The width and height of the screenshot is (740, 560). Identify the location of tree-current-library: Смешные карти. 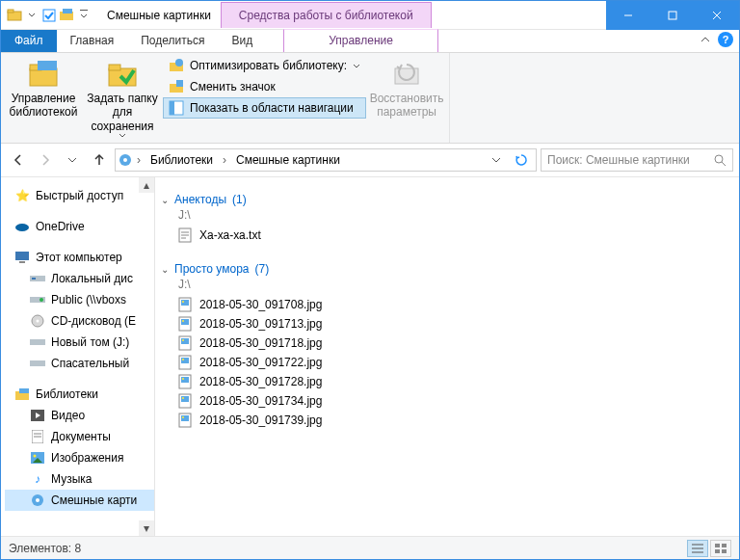
(79, 500).